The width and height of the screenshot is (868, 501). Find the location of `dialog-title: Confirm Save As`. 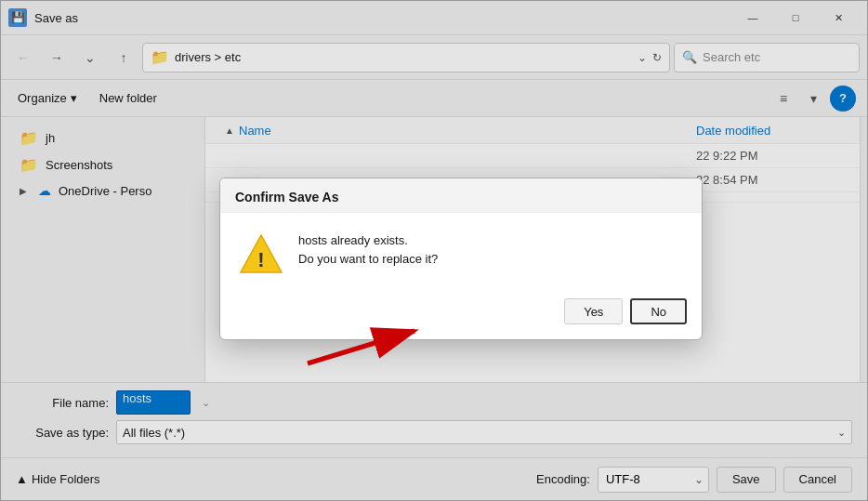

dialog-title: Confirm Save As is located at coordinates (287, 197).